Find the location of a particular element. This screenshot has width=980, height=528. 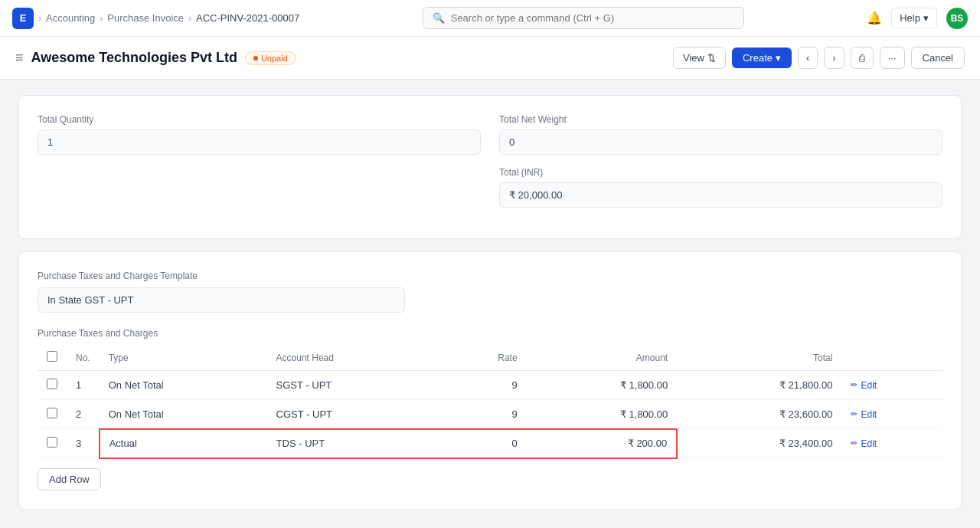

status-dot is located at coordinates (256, 58).